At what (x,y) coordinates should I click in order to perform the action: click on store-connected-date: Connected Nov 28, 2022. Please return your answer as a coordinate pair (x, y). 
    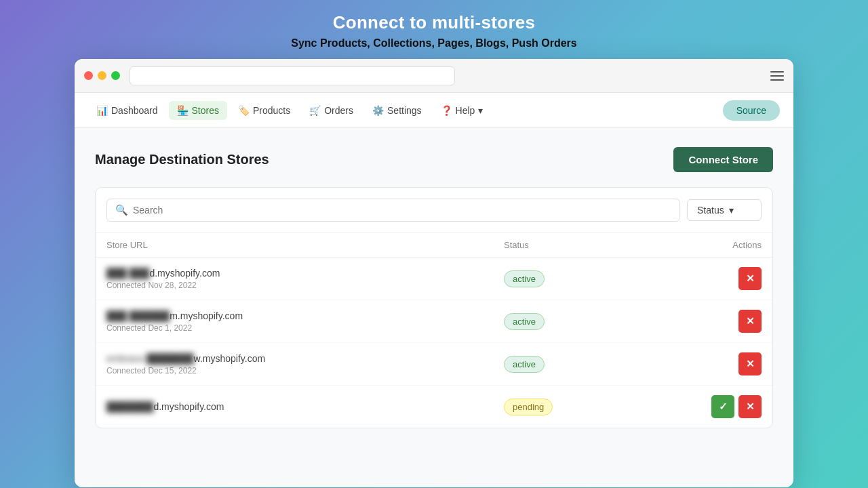
    Looking at the image, I should click on (305, 285).